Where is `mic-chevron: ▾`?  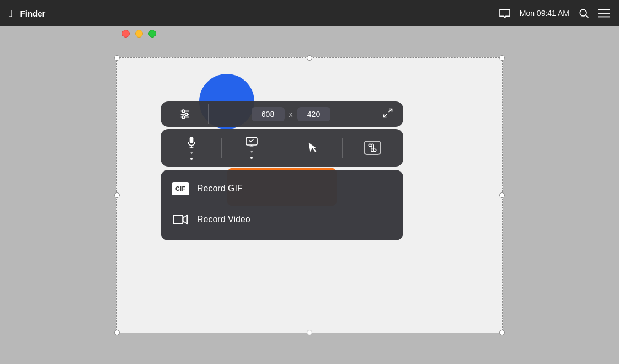 mic-chevron: ▾ is located at coordinates (192, 153).